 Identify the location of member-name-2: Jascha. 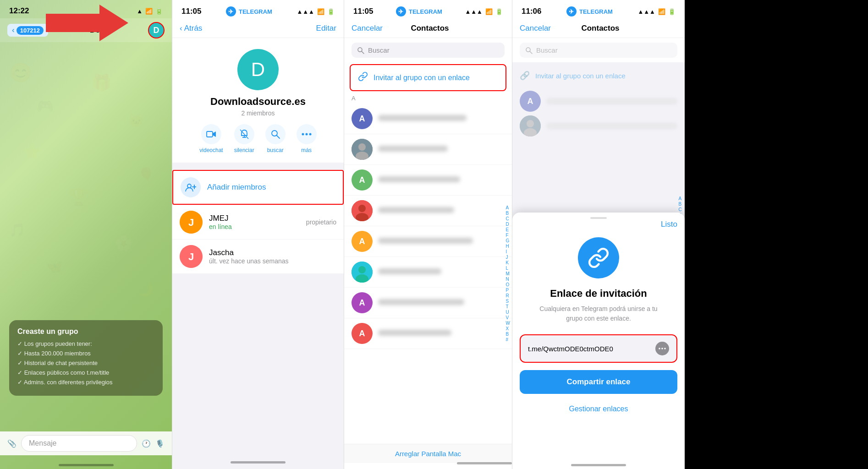
(273, 253).